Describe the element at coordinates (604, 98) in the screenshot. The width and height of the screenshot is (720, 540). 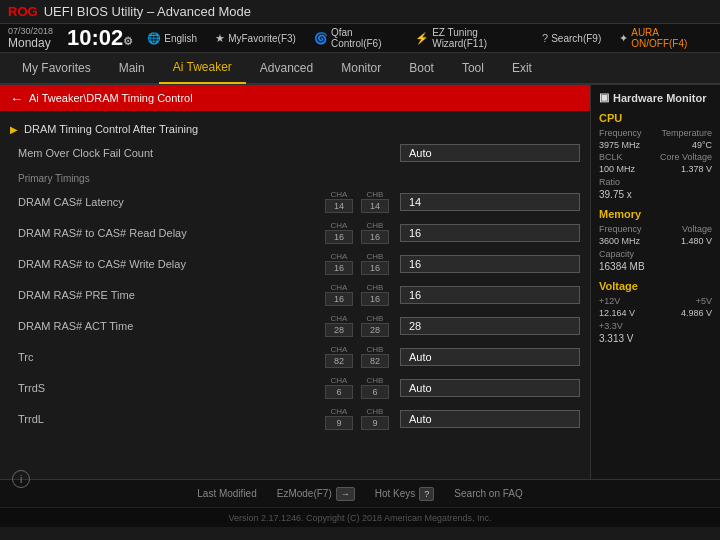
I see `hw-monitor-icon: ▣` at that location.